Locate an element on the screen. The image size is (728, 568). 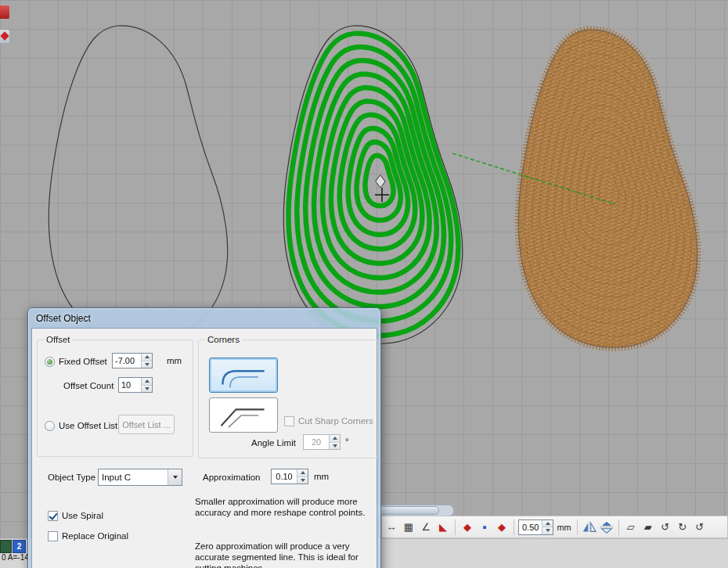
fixed-offset-down-button is located at coordinates (147, 365).